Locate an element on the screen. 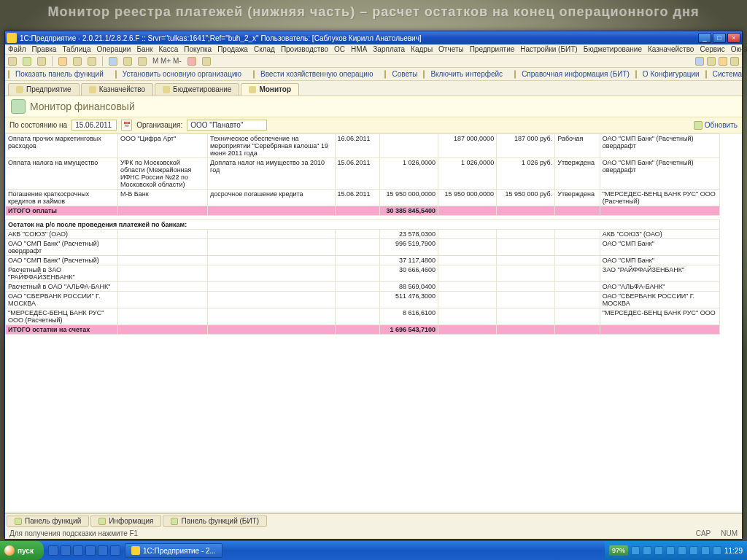  refinfo-icon is located at coordinates (515, 74).